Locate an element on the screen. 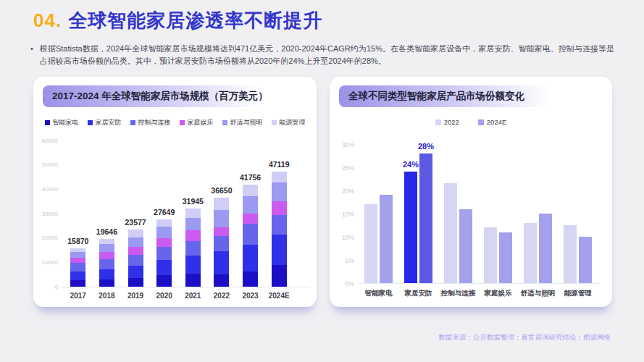 The image size is (644, 362). data-source-note: 数据来源：公开数据整理；嘉世咨询研究结论；图源网络 is located at coordinates (525, 337).